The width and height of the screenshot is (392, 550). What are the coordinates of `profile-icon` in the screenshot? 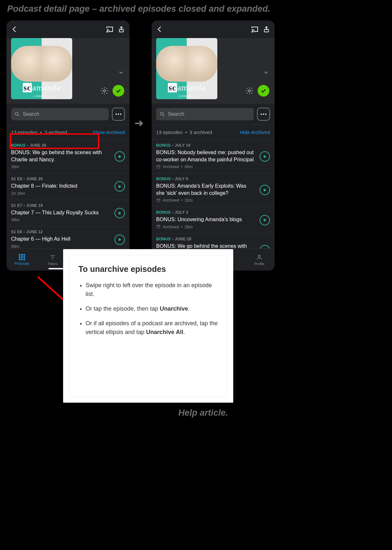 It's located at (259, 257).